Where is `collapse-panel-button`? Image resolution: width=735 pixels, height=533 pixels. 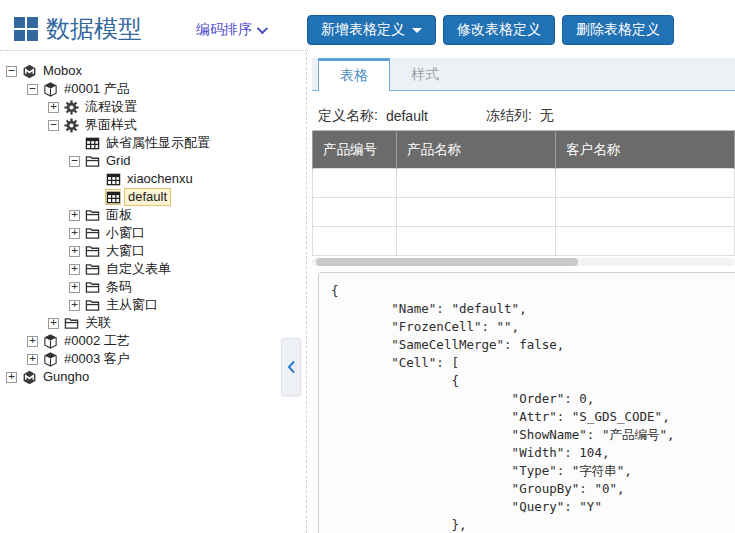 collapse-panel-button is located at coordinates (291, 367).